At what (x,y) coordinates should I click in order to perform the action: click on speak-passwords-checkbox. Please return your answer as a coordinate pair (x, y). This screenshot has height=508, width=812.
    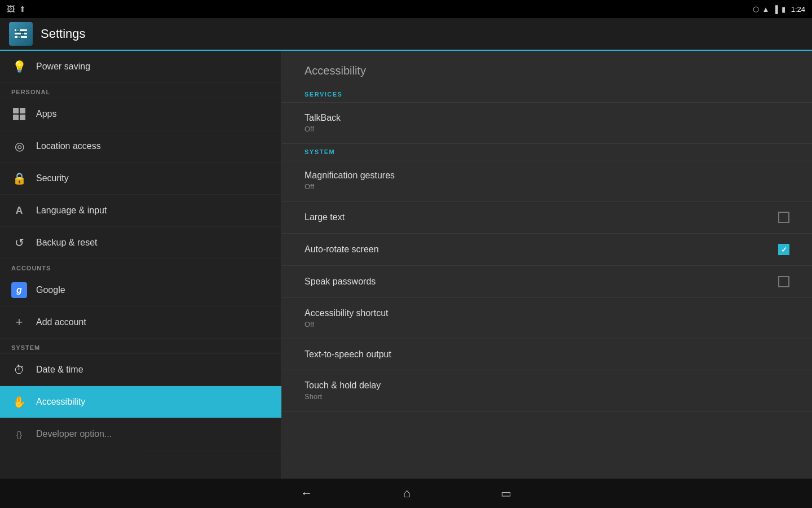
    Looking at the image, I should click on (784, 282).